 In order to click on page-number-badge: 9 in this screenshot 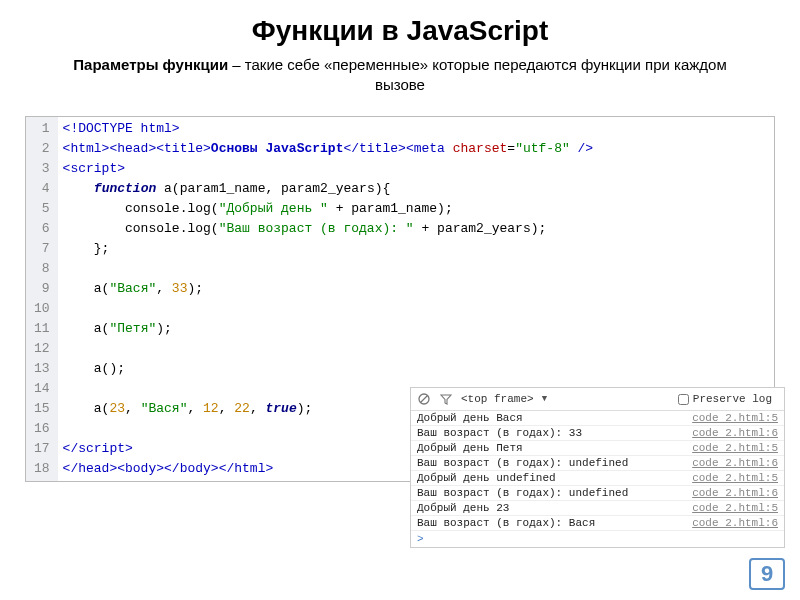, I will do `click(767, 574)`.